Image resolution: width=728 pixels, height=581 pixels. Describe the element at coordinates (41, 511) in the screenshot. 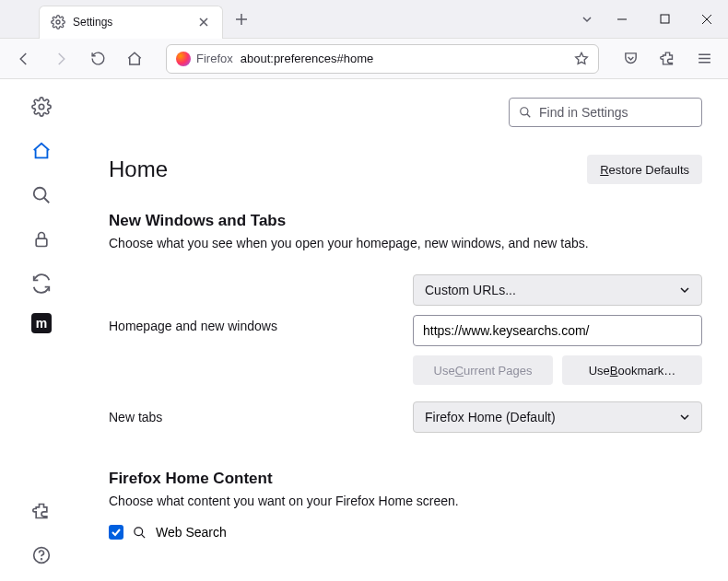

I see `sidebar-item-extensions` at that location.